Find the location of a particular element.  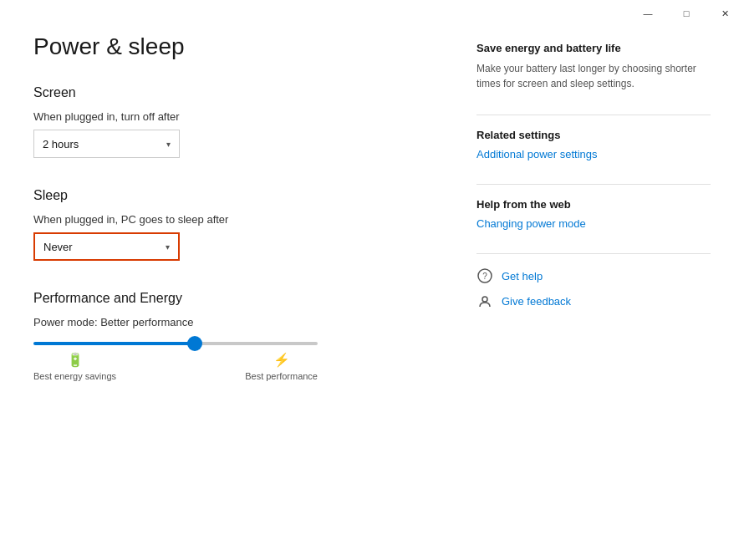

slider-label-left: 🔋 Best energy savings is located at coordinates (75, 366).